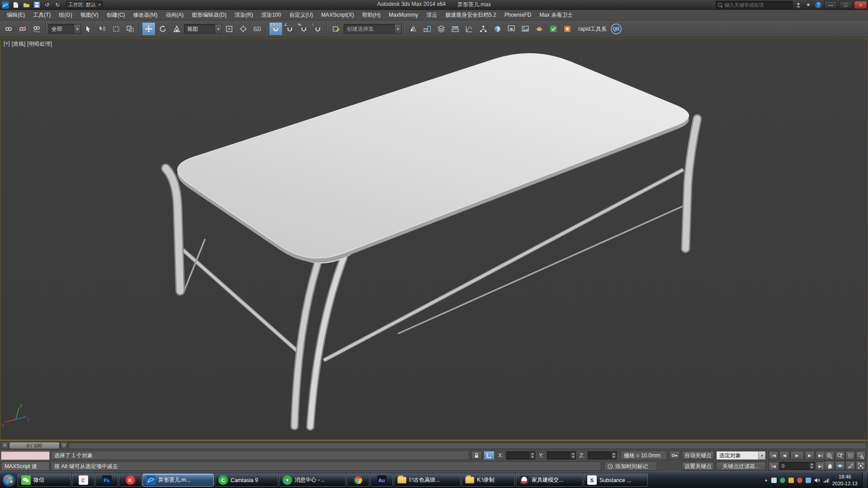  What do you see at coordinates (616, 29) in the screenshot?
I see `qr-tools-button: QR` at bounding box center [616, 29].